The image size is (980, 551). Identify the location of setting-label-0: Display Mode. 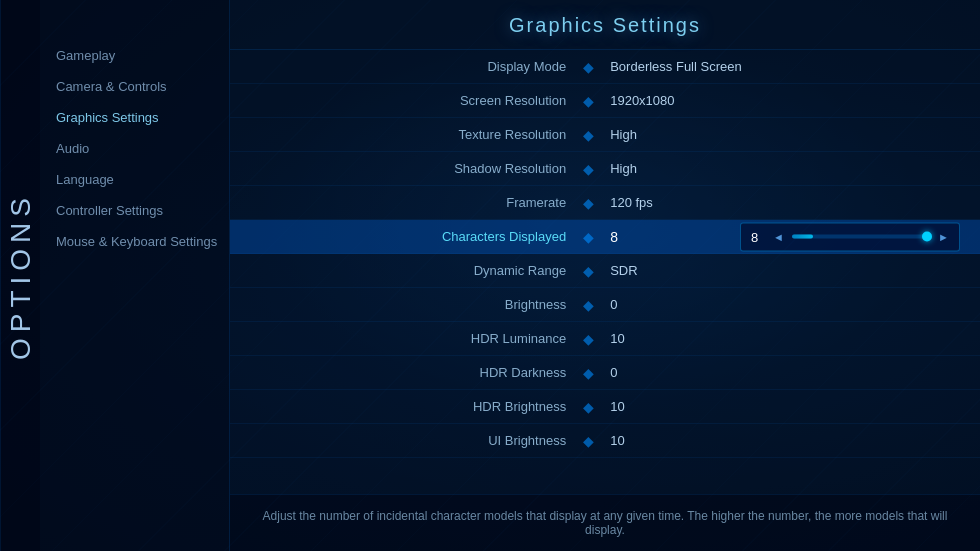
(406, 66).